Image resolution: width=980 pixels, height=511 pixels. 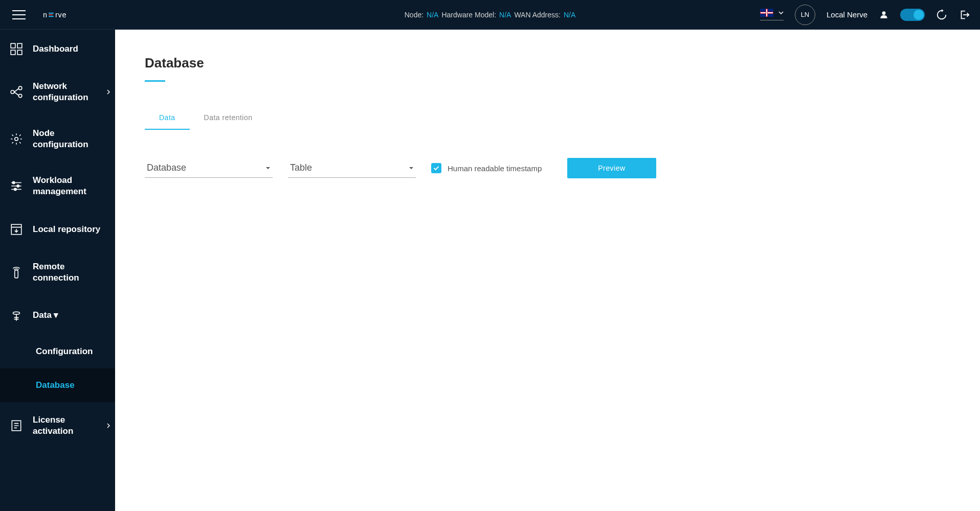 I want to click on node-config-icon, so click(x=16, y=139).